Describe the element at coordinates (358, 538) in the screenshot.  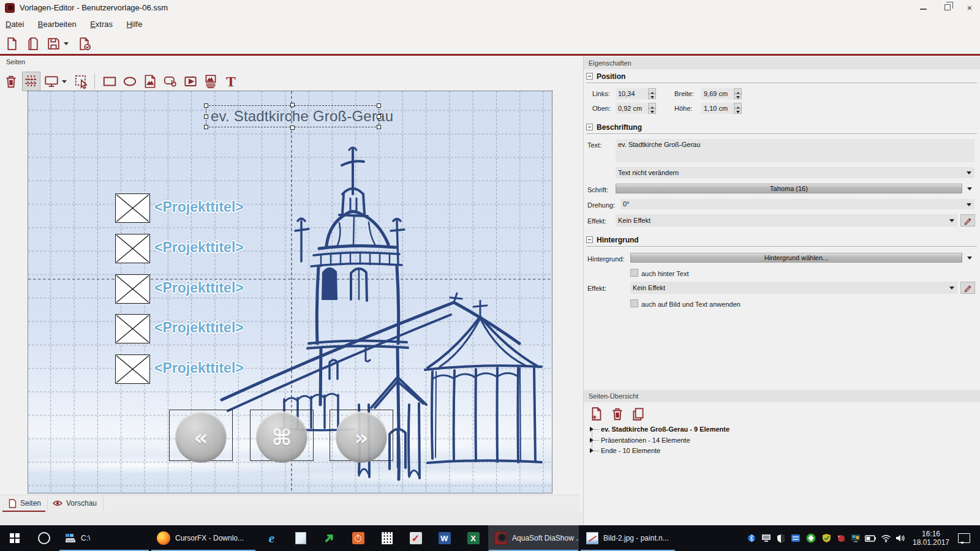
I see `taskbar-power-app` at that location.